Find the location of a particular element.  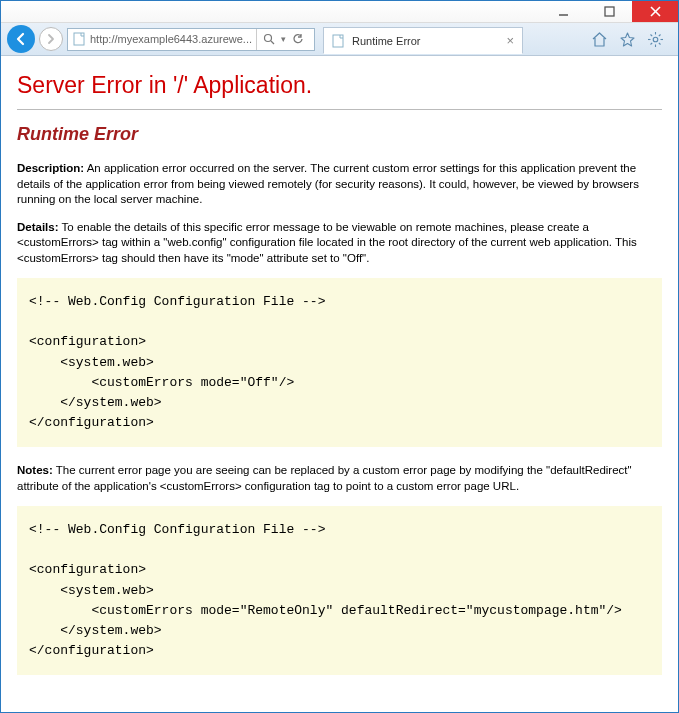

details-para: Details: To enable the details of this s… is located at coordinates (340, 244).